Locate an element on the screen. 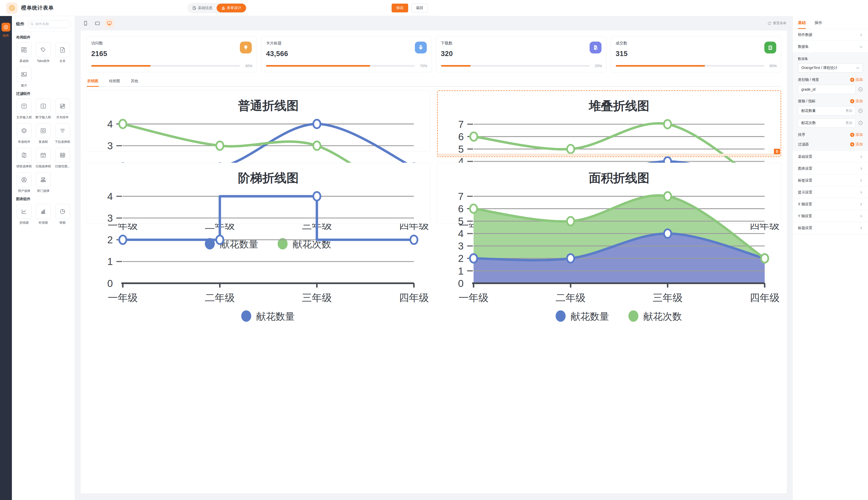 This screenshot has width=868, height=500. mode-tab-label: 表单设计 is located at coordinates (234, 8).